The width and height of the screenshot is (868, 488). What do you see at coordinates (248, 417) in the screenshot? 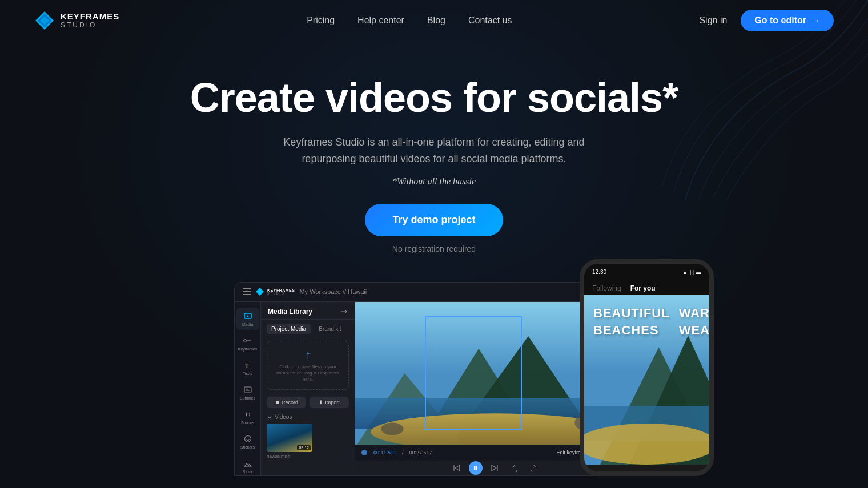
I see `sidebar-item-sounds: Sounds` at bounding box center [248, 417].